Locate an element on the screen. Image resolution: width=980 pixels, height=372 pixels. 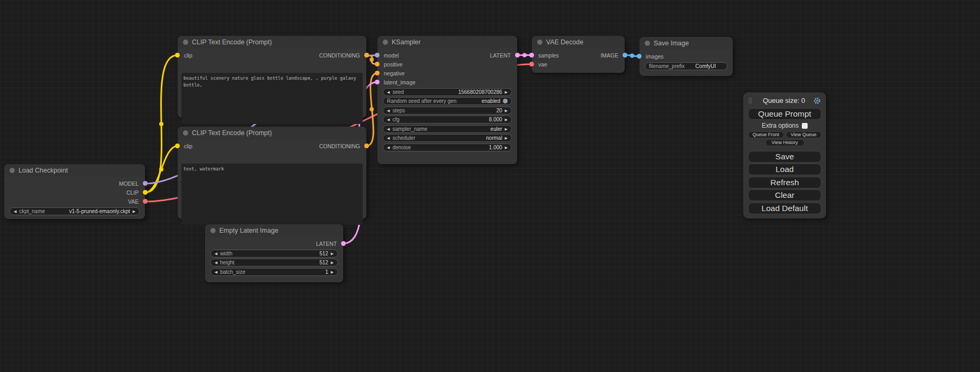
widget-width: ◀ width 512 ▶ is located at coordinates (274, 253).